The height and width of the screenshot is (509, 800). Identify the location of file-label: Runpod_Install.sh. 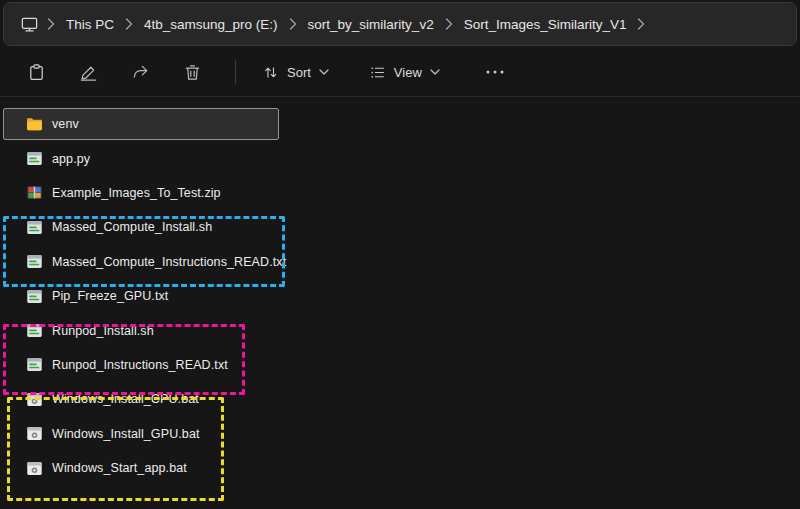
(103, 331).